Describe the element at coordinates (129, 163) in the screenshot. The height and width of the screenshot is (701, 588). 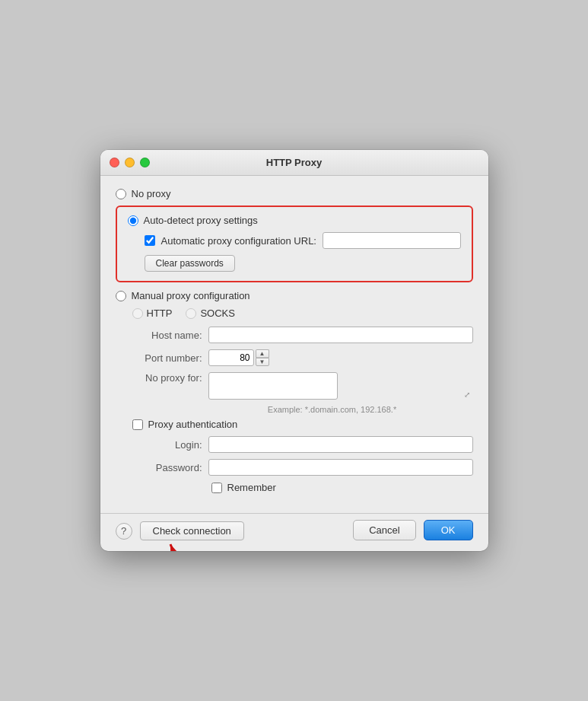
I see `traffic-lights` at that location.